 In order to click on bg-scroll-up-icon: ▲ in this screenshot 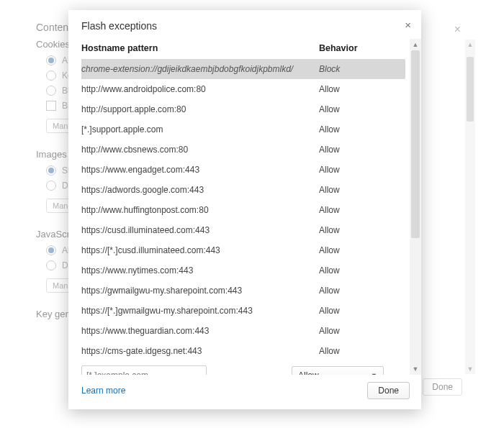, I will do `click(470, 45)`.